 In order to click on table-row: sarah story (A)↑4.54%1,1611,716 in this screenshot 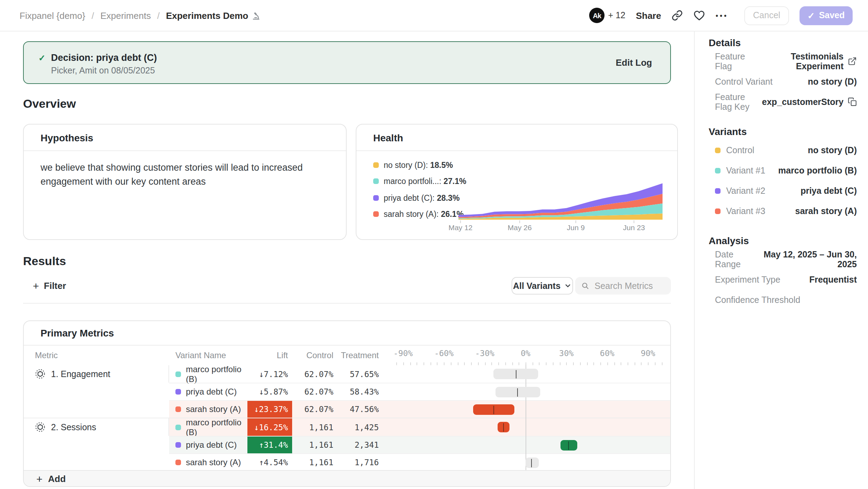, I will do `click(420, 462)`.